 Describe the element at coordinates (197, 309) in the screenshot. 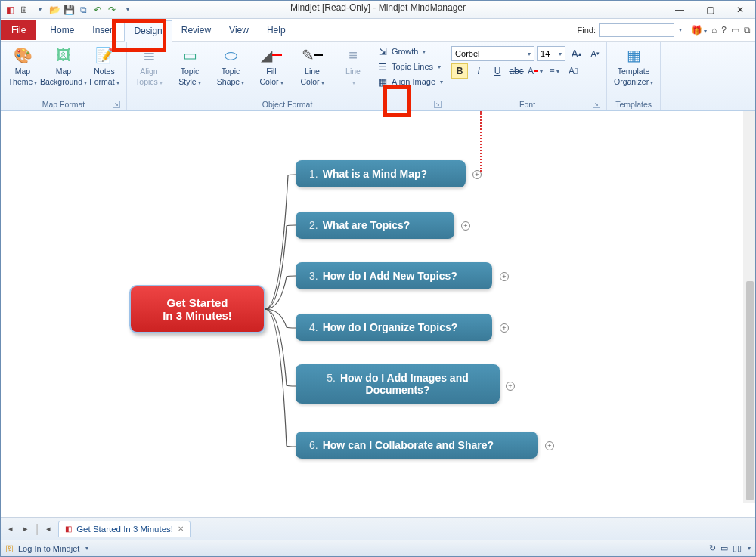

I see `root-topic: Get Started In 3 Minutes!` at that location.